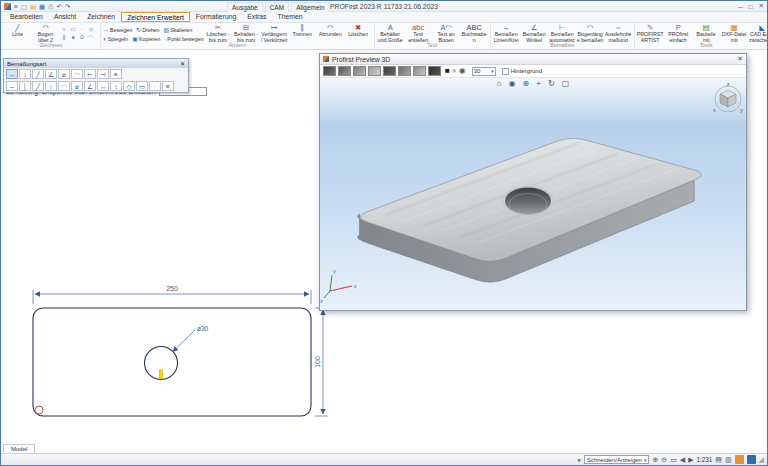 The image size is (768, 466). What do you see at coordinates (740, 6) in the screenshot?
I see `minimize-button: ─` at bounding box center [740, 6].